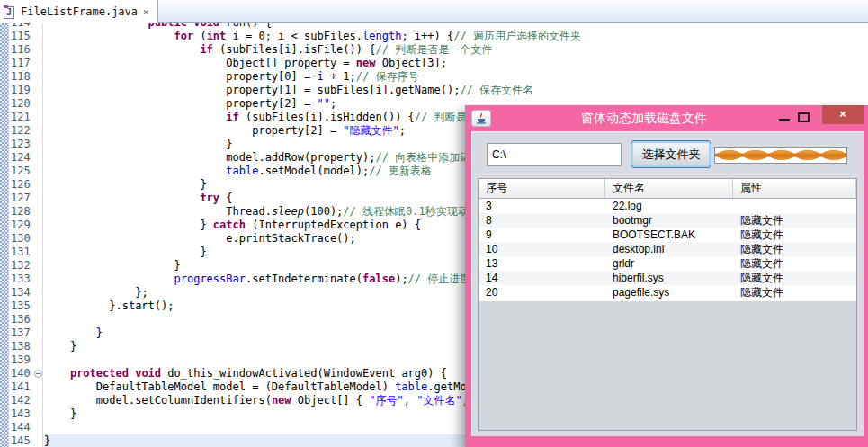 This screenshot has height=447, width=868. What do you see at coordinates (667, 119) in the screenshot?
I see `dialog-title-bar: 窗体动态加载磁盘文件 ×` at bounding box center [667, 119].